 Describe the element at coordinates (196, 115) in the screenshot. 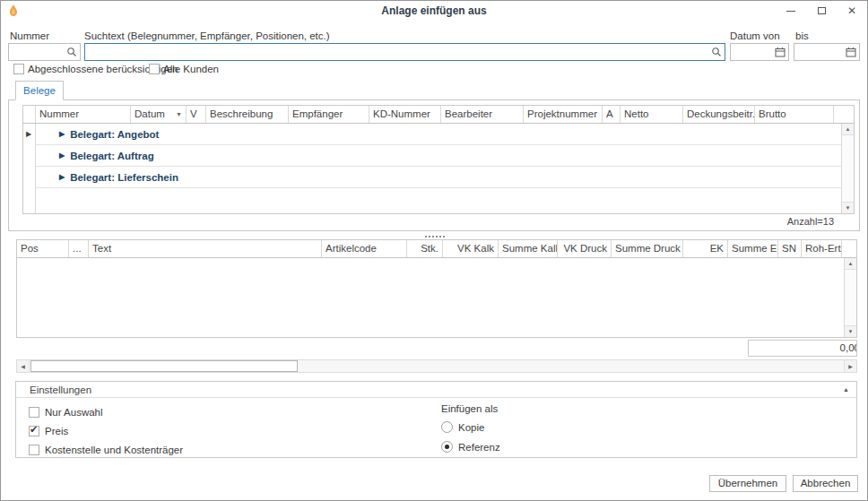

I see `column-header-v: V` at that location.